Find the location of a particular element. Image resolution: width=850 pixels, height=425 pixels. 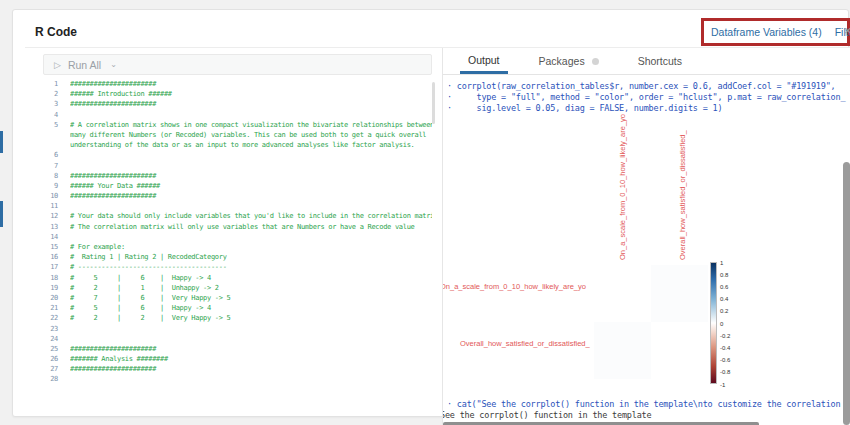

code-line: 1###################### is located at coordinates (238, 84).